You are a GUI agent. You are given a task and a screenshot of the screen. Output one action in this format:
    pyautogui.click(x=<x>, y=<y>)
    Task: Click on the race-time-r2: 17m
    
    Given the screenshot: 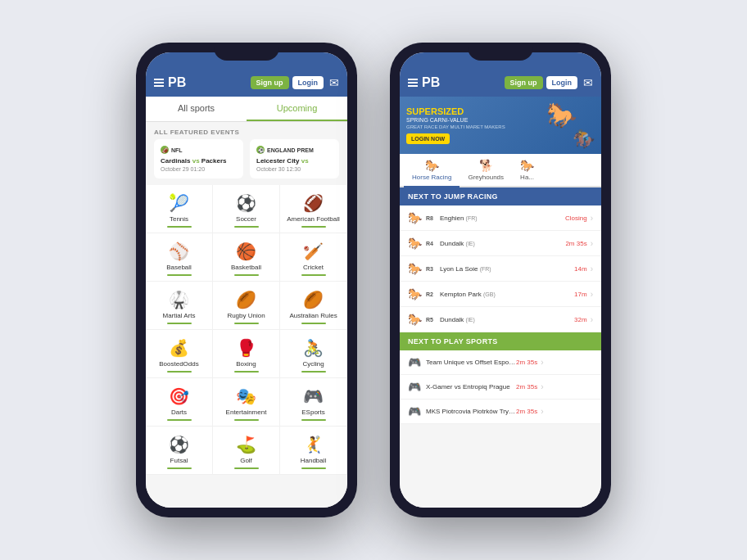 What is the action you would take?
    pyautogui.click(x=581, y=295)
    